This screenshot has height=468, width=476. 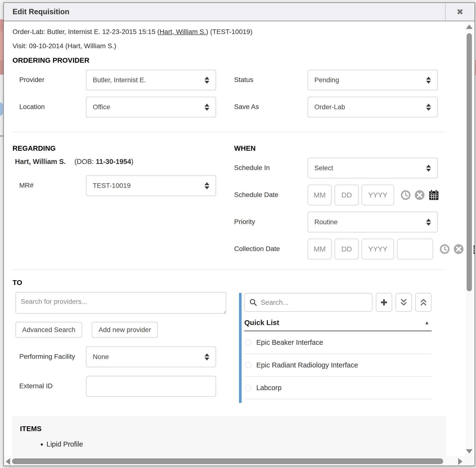 I want to click on provider-select: Butler, Internist E., so click(x=151, y=80).